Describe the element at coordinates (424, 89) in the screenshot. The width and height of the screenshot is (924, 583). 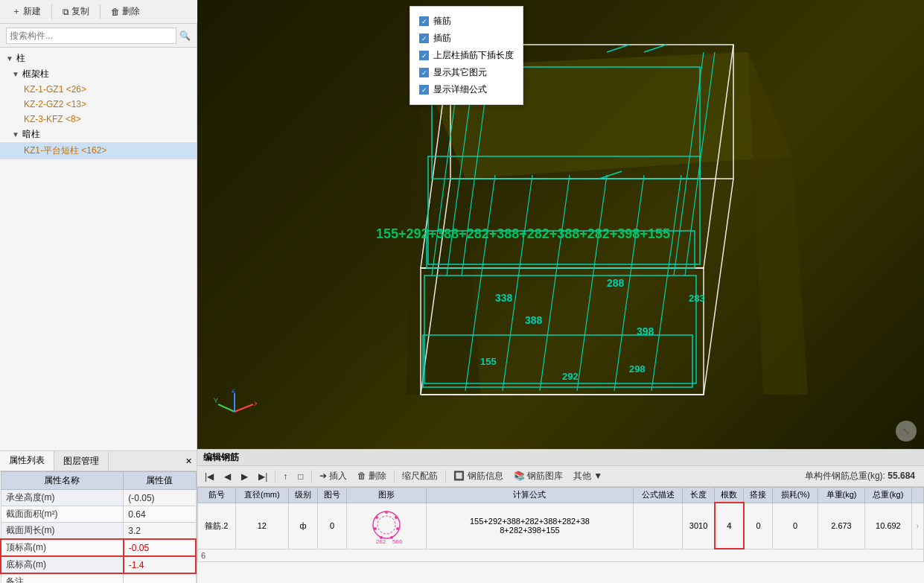
I see `checkbox-show-formula` at that location.